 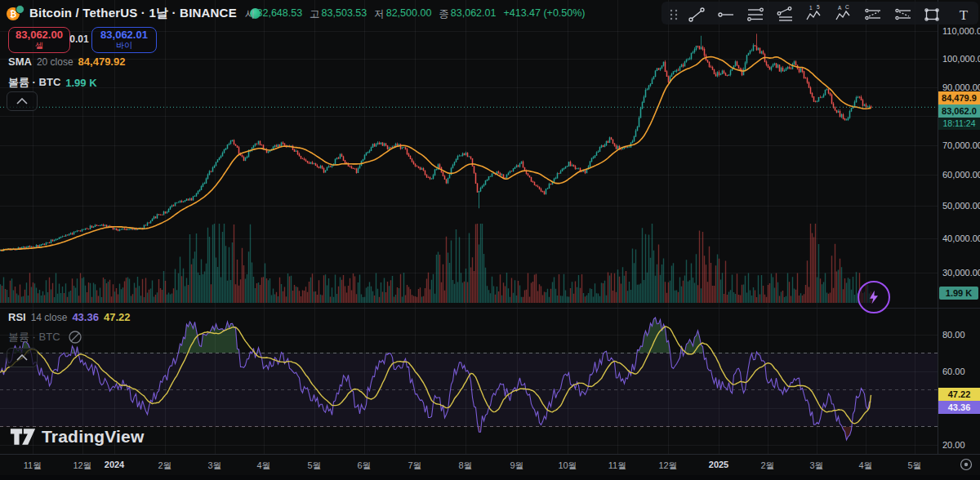 What do you see at coordinates (959, 394) in the screenshot?
I see `rsi-ma-badge: 47.22` at bounding box center [959, 394].